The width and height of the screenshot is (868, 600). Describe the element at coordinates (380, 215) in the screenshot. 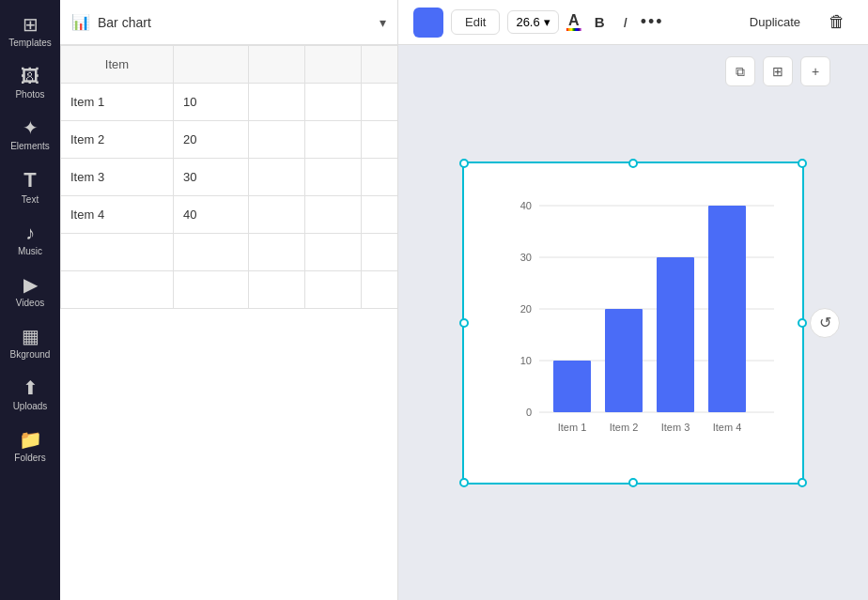

I see `cell-r3-c4` at that location.